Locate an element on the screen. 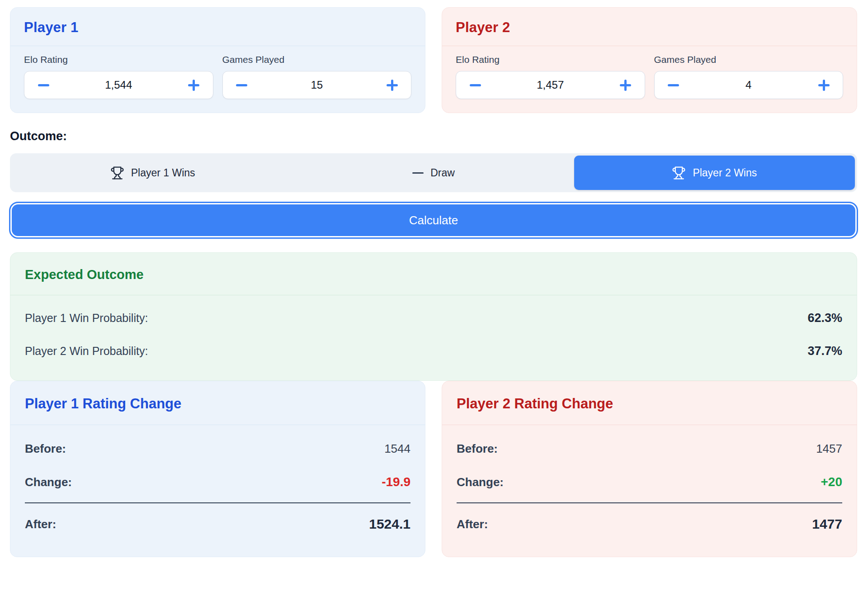 Image resolution: width=868 pixels, height=601 pixels. player1-elo-decrement-button is located at coordinates (43, 85).